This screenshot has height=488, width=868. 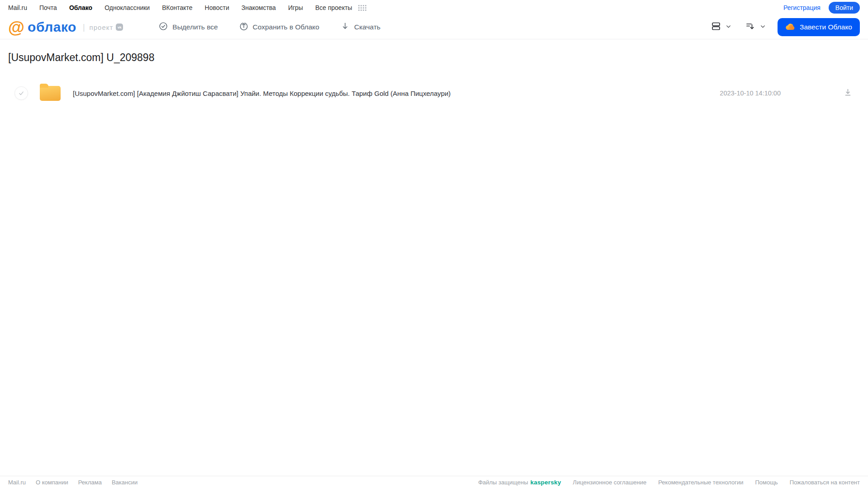 What do you see at coordinates (345, 27) in the screenshot?
I see `download-arrow-icon` at bounding box center [345, 27].